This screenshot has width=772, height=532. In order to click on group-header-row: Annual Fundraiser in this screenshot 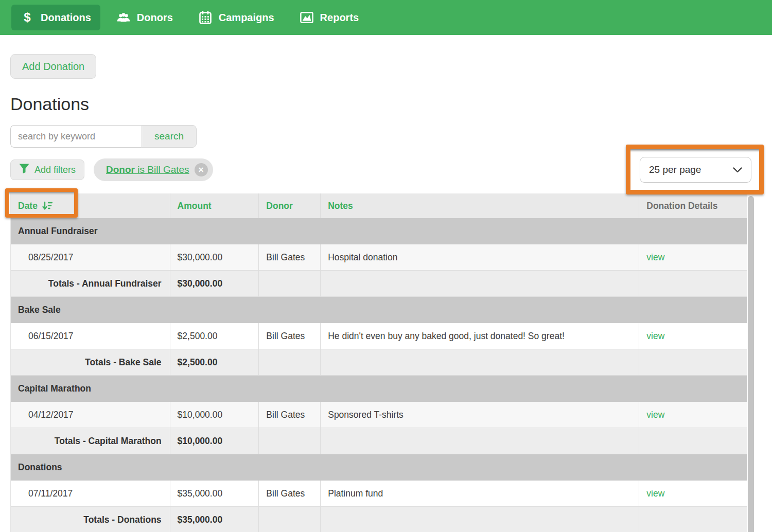, I will do `click(379, 232)`.